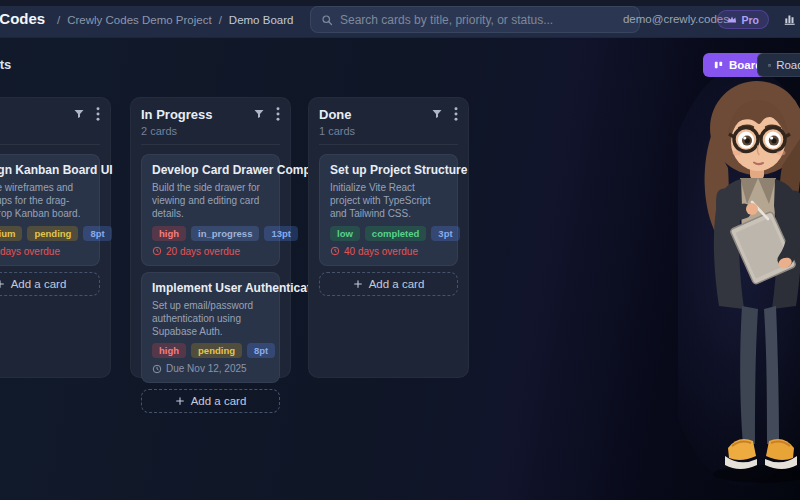 This screenshot has height=500, width=800. Describe the element at coordinates (30, 252) in the screenshot. I see `card-due-text: 30 days overdue` at that location.